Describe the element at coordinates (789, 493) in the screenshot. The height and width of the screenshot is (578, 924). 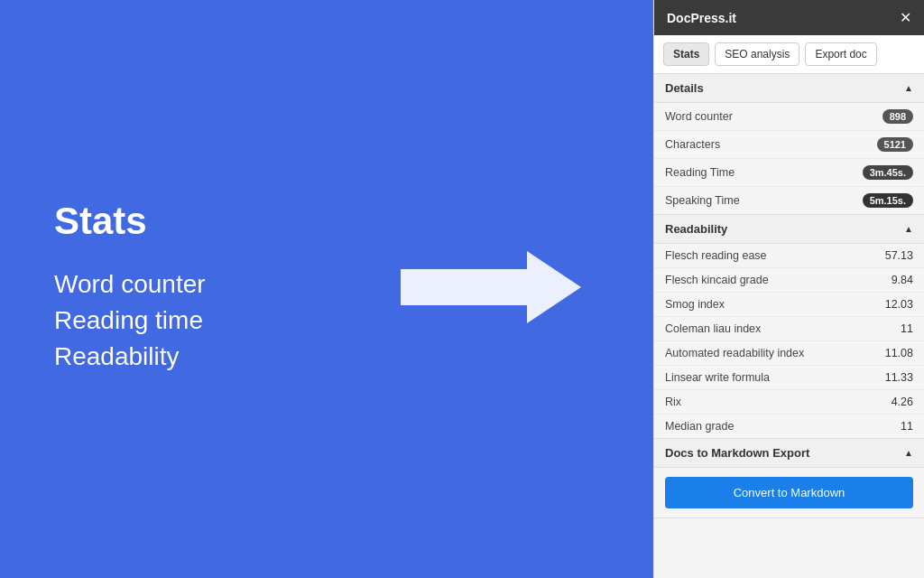
I see `convert-button: Convert to Markdown` at that location.